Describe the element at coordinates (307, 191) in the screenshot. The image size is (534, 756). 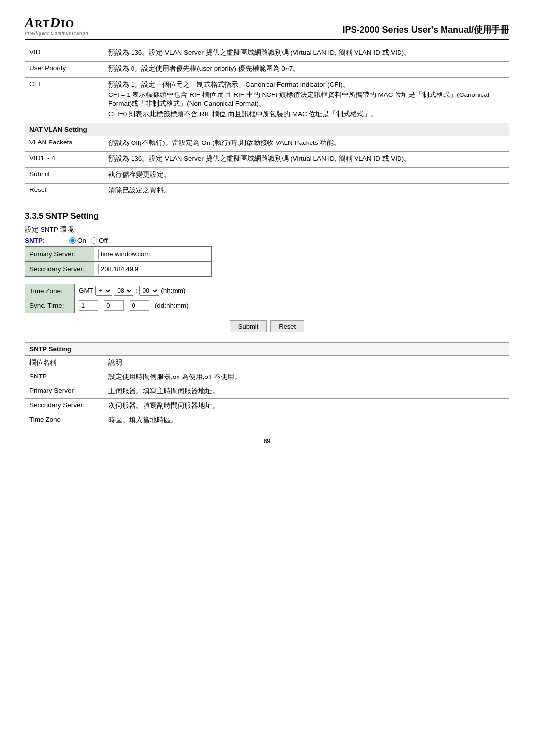
I see `table-content-cell: 清除已設定之資料。` at that location.